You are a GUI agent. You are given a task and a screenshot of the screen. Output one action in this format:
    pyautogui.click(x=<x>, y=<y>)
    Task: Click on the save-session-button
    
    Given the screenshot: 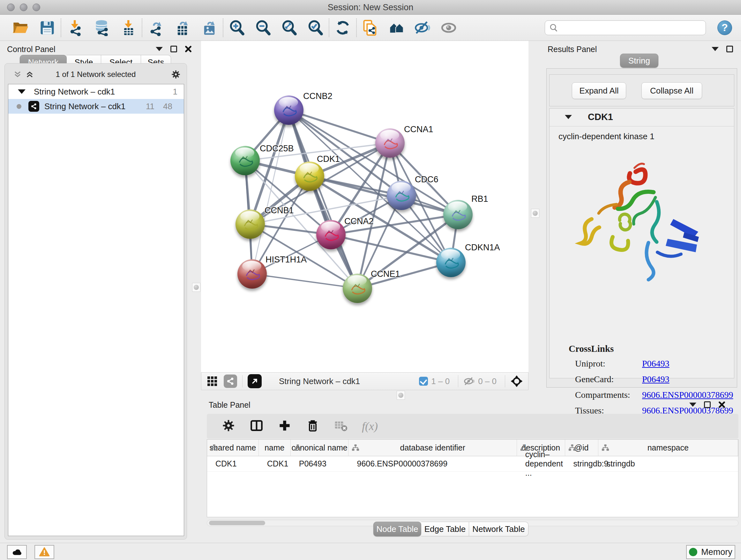 What is the action you would take?
    pyautogui.click(x=47, y=28)
    